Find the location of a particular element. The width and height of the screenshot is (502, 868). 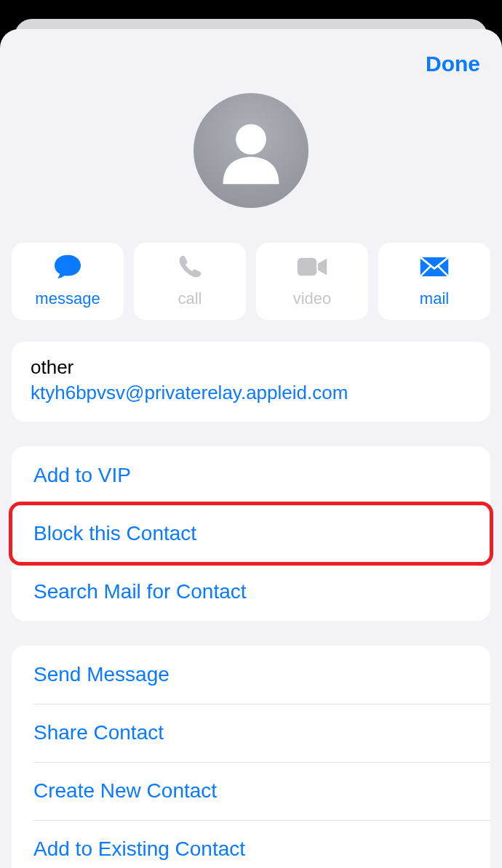

mail-label: mail is located at coordinates (434, 299).